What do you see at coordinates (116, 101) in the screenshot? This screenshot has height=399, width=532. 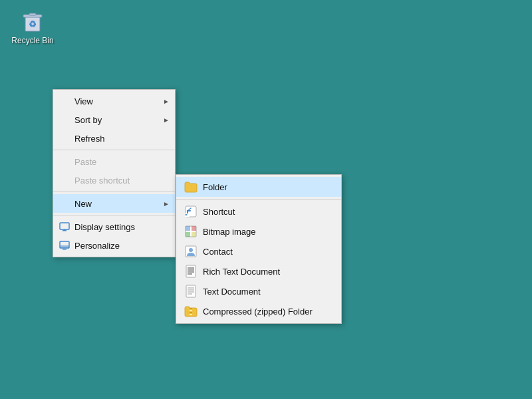 I see `view-label: View` at bounding box center [116, 101].